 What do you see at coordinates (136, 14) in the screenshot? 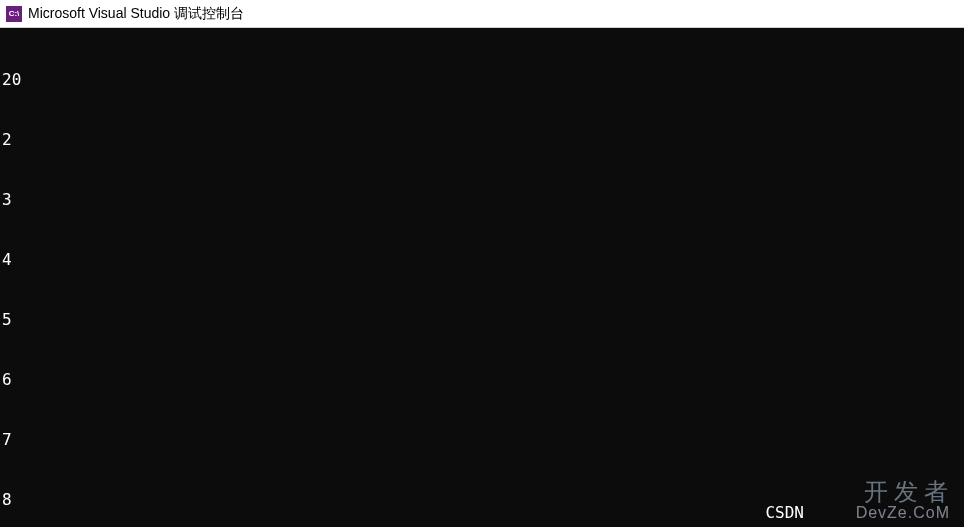
I see `window-title: Microsoft Visual Studio 调试控制台` at bounding box center [136, 14].